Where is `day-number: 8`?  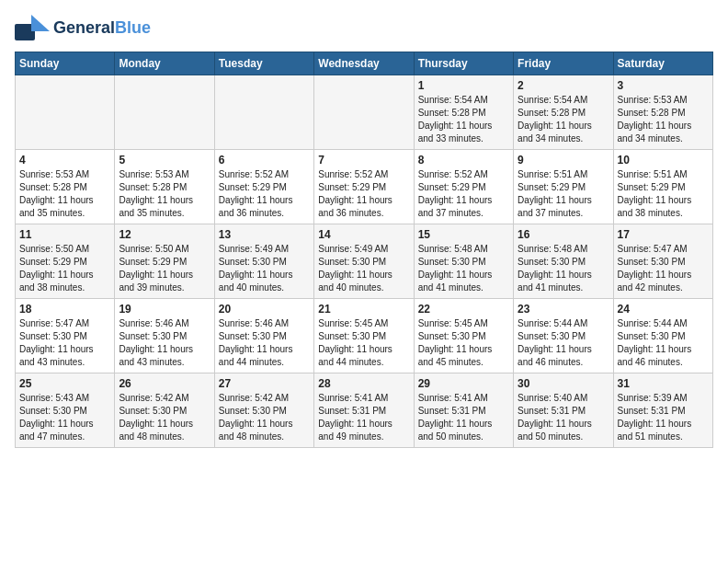
day-number: 8 is located at coordinates (463, 160).